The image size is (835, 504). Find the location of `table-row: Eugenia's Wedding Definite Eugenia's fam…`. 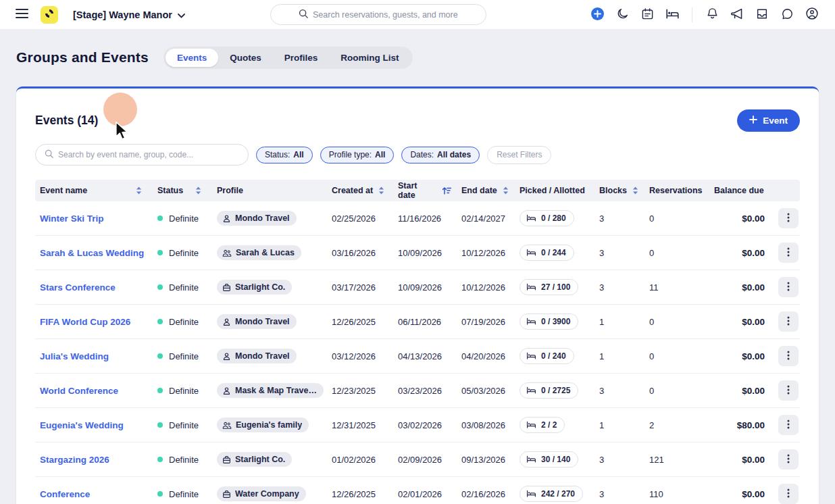

table-row: Eugenia's Wedding Definite Eugenia's fam… is located at coordinates (418, 426).